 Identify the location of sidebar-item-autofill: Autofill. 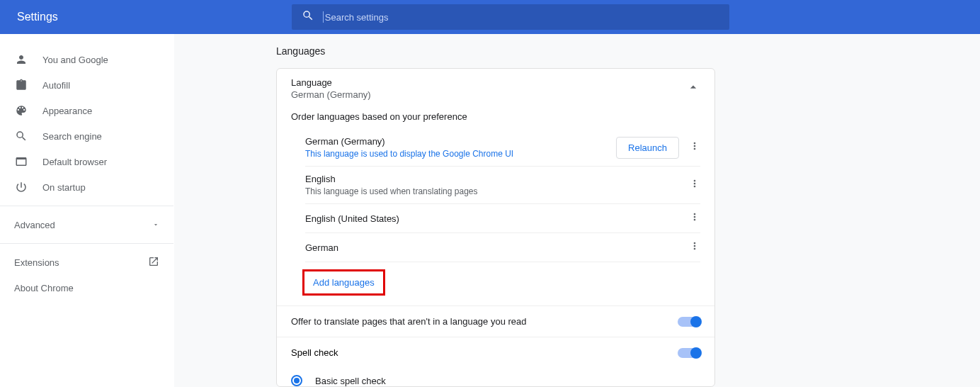
(86, 85).